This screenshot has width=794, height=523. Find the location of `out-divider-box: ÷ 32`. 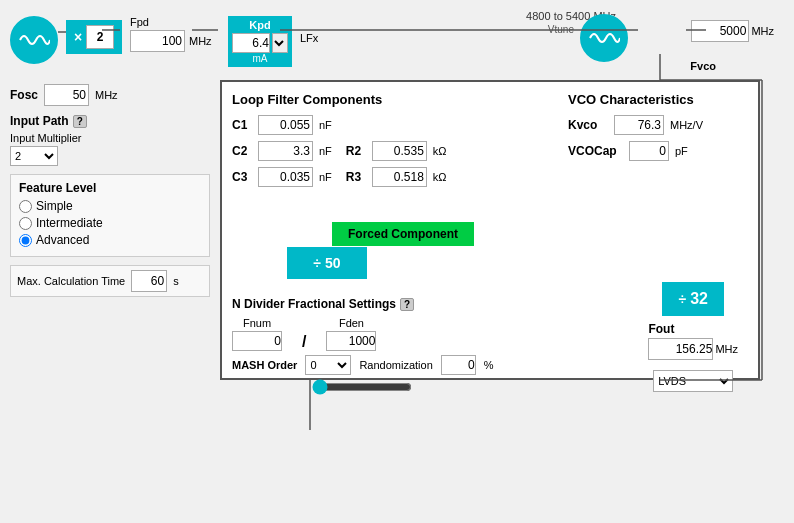

out-divider-box: ÷ 32 is located at coordinates (692, 299).